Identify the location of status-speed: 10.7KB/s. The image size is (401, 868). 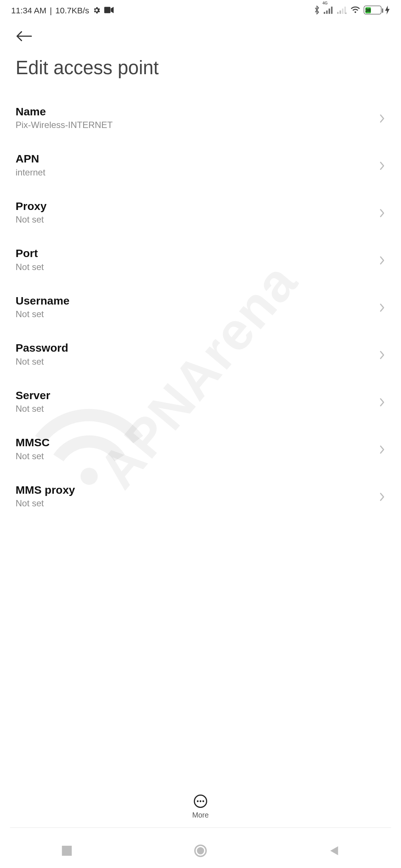
(72, 10).